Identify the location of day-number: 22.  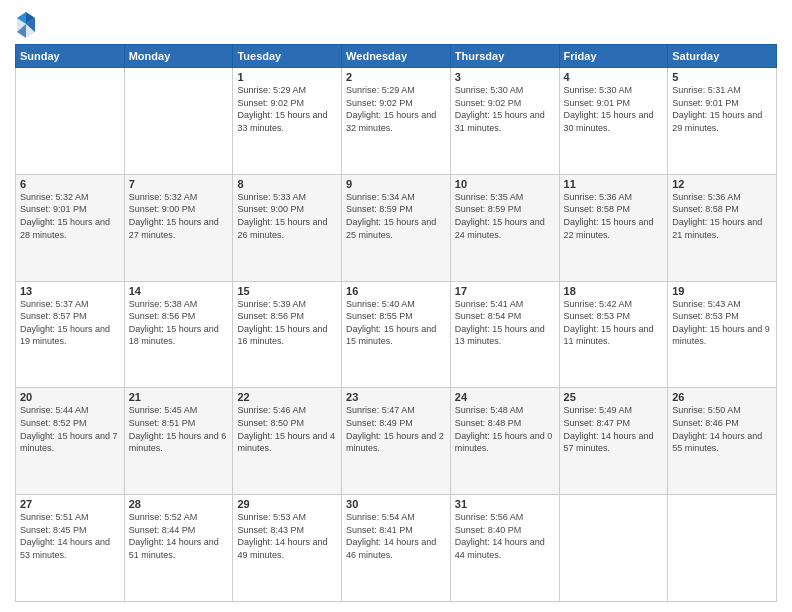
(287, 397).